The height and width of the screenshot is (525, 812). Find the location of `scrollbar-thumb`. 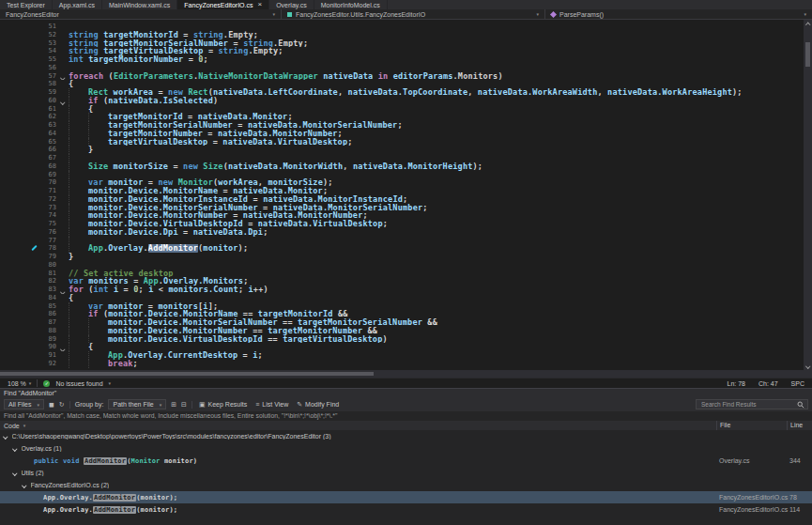

scrollbar-thumb is located at coordinates (187, 374).